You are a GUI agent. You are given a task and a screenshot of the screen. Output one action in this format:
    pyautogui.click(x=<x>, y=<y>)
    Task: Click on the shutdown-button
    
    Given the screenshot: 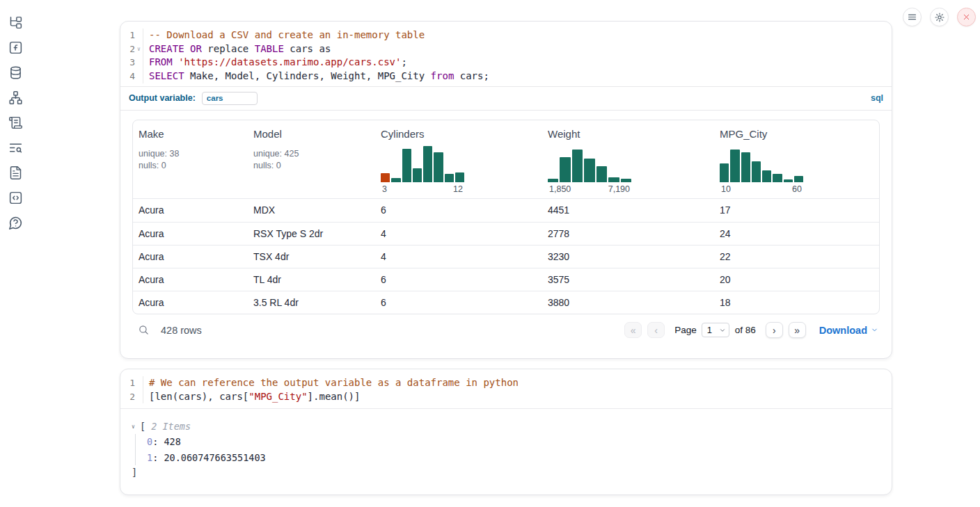 What is the action you would take?
    pyautogui.click(x=966, y=17)
    